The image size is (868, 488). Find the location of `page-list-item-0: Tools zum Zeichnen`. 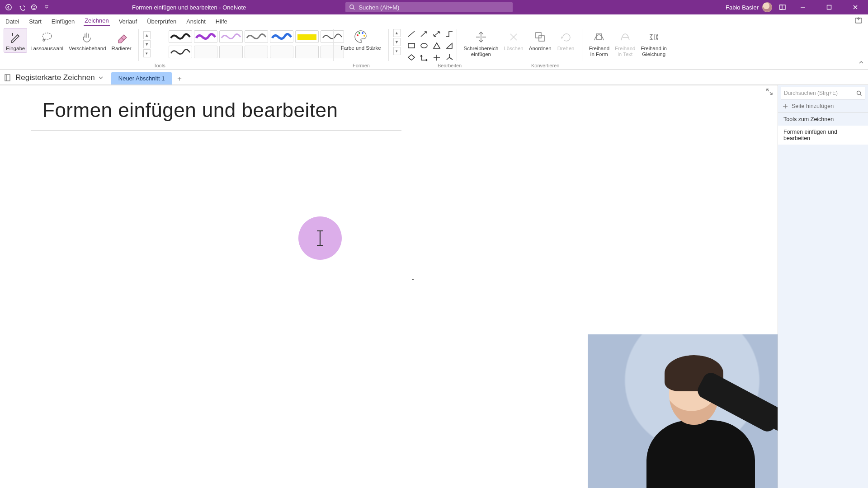

page-list-item-0: Tools zum Zeichnen is located at coordinates (823, 119).